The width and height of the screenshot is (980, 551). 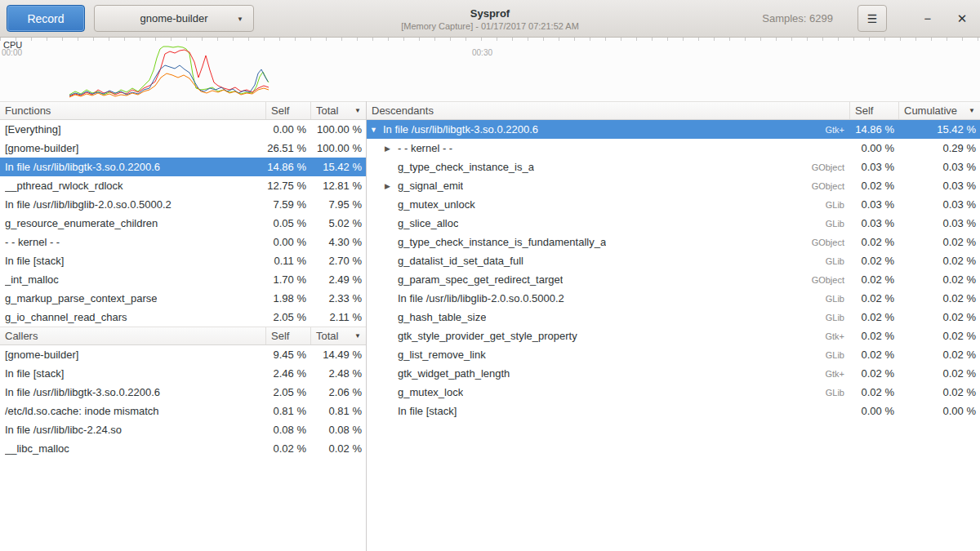 I want to click on tree-row: g_mutex_lockGLib0.02 %0.02 %, so click(x=673, y=392).